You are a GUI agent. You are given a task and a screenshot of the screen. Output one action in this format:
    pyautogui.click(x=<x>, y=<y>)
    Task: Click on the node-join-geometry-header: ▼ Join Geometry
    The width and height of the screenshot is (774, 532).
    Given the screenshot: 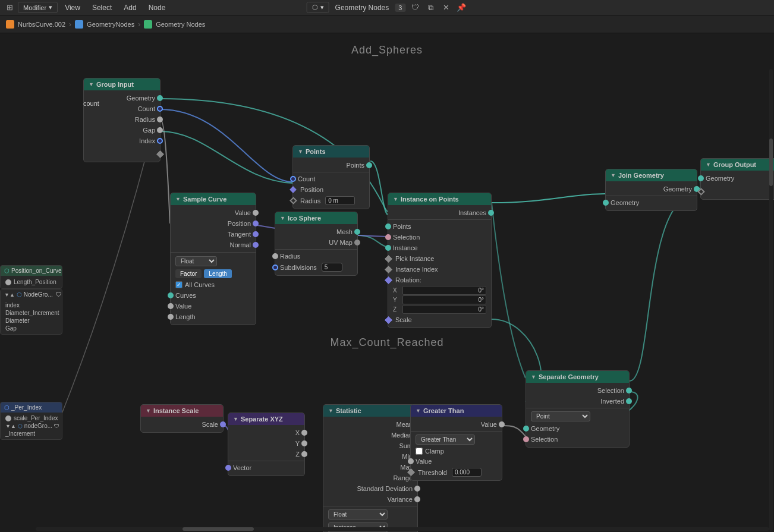 What is the action you would take?
    pyautogui.click(x=652, y=175)
    